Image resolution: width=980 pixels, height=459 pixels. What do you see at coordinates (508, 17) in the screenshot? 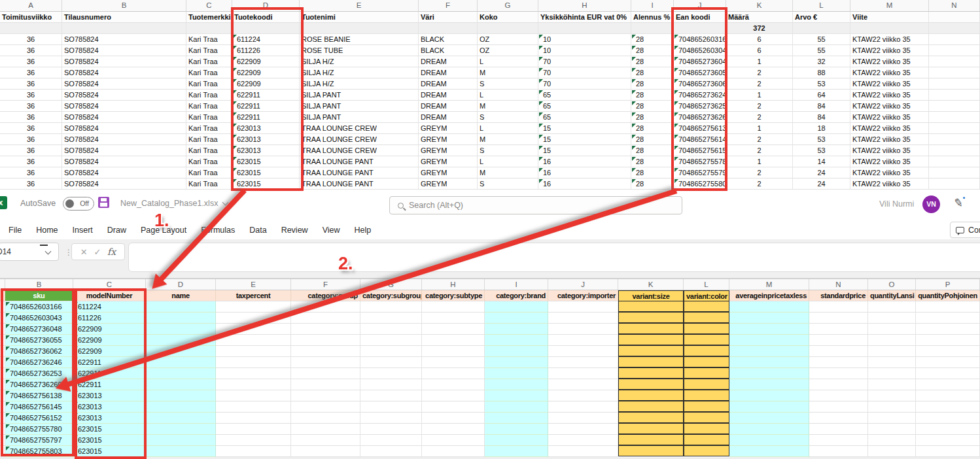
I see `header-cell-G: Koko` at bounding box center [508, 17].